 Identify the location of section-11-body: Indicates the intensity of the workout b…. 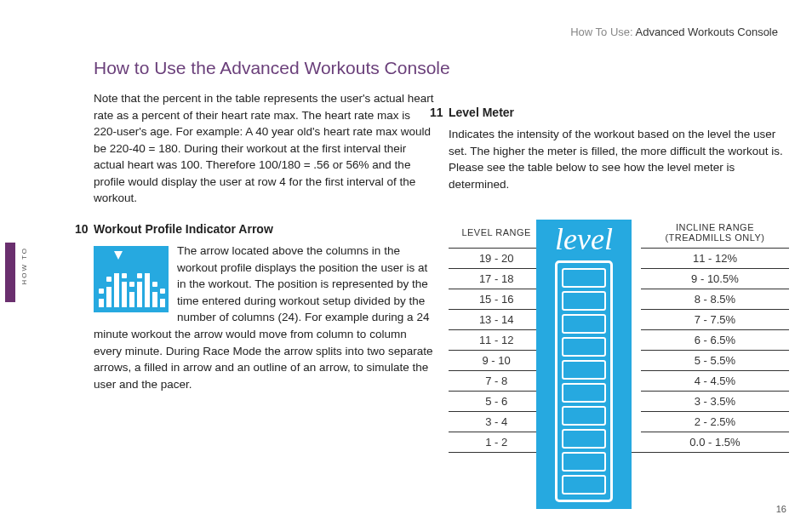
(619, 159).